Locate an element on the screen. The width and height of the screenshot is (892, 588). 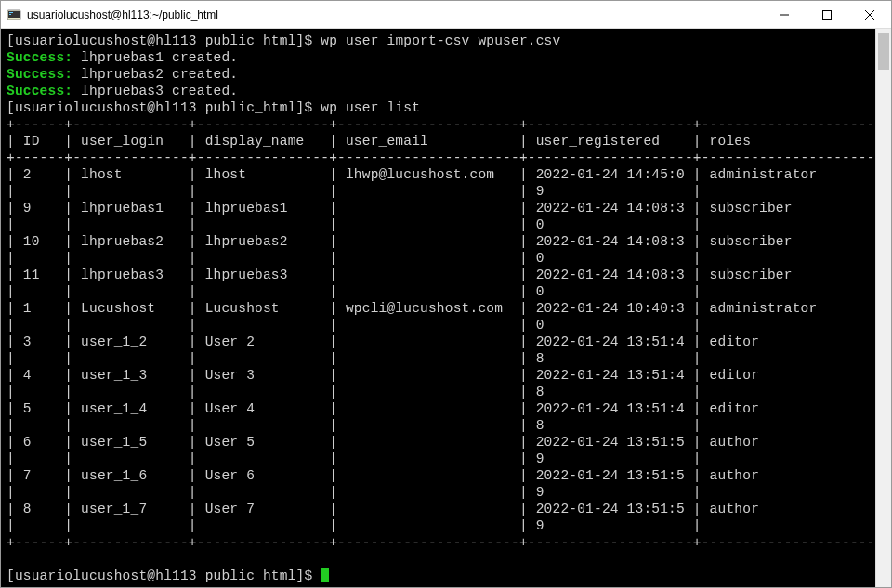
window-title: usuariolucushost@hl113:~/public_html is located at coordinates (395, 15).